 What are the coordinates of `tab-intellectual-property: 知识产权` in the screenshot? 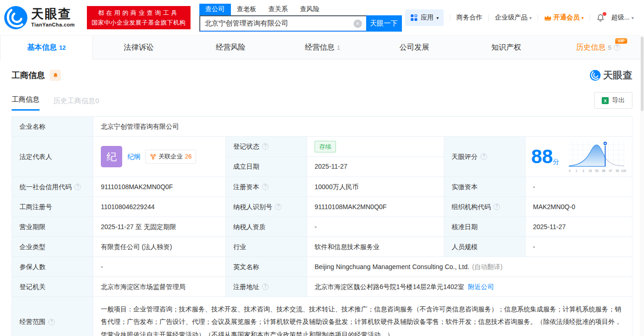 It's located at (506, 47).